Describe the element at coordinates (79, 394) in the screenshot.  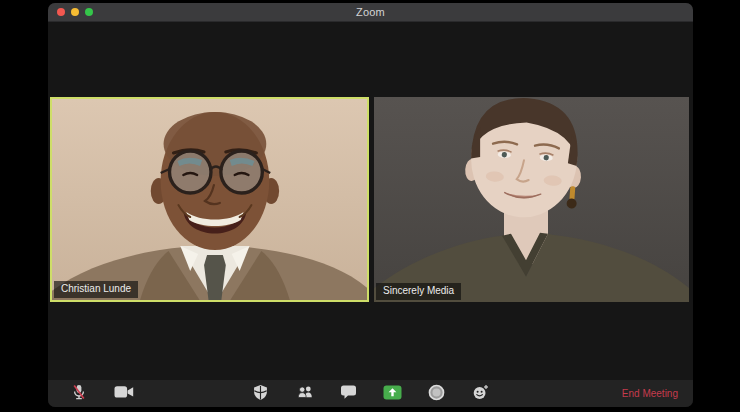
I see `muted-mic-icon` at that location.